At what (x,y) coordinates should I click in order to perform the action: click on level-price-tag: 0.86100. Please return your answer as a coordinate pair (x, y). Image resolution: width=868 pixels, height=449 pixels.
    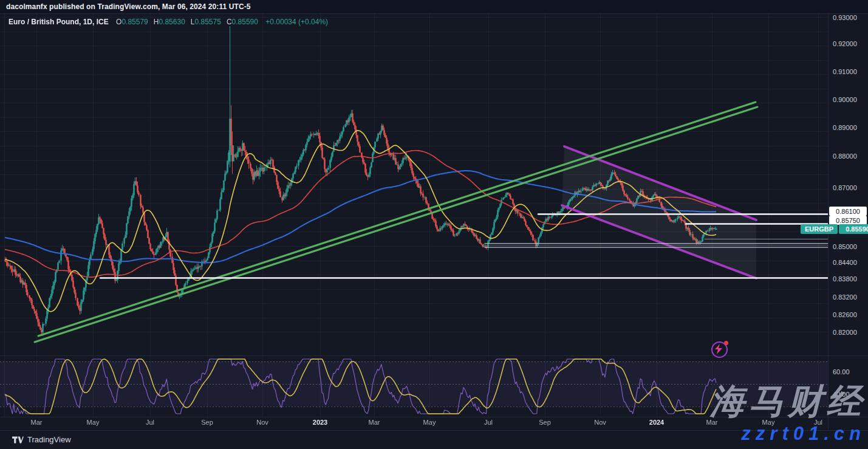
    Looking at the image, I should click on (848, 211).